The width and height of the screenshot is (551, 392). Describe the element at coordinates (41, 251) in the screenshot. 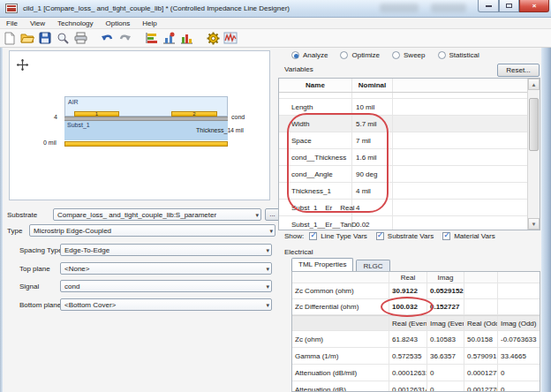

I see `spacing-type-label: Spacing Type` at that location.